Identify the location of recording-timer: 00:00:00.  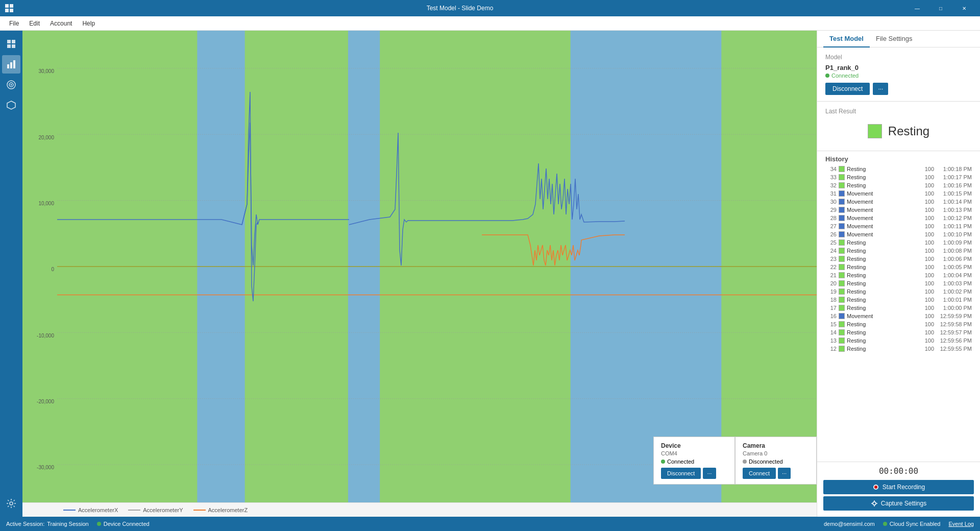
(898, 471).